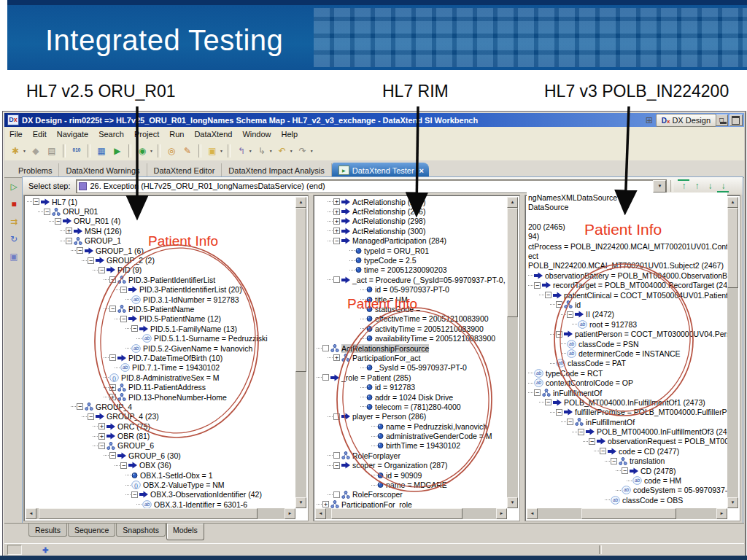 Image resolution: width=747 pixels, height=560 pixels. What do you see at coordinates (141, 530) in the screenshot?
I see `bottom-tab-snapshots: Snapshots` at bounding box center [141, 530].